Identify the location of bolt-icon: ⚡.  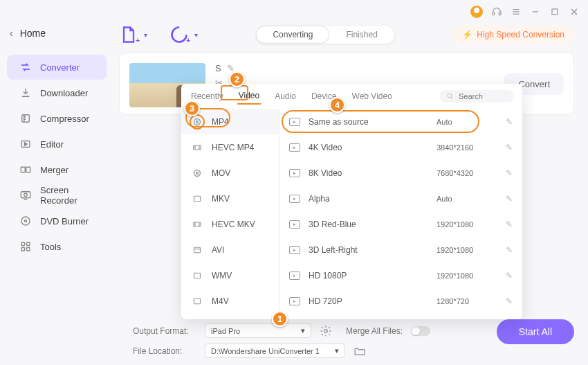
(468, 35).